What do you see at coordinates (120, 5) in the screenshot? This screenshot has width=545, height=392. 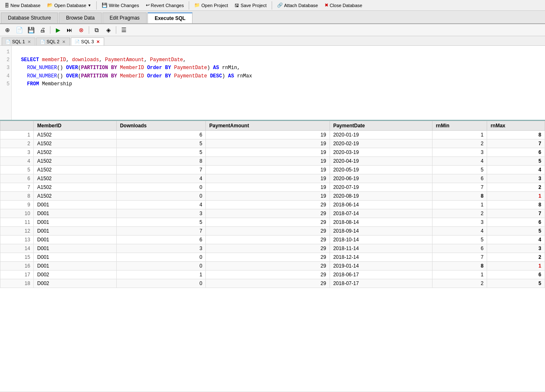 I see `write-changes-button: 💾 Write Changes` at bounding box center [120, 5].